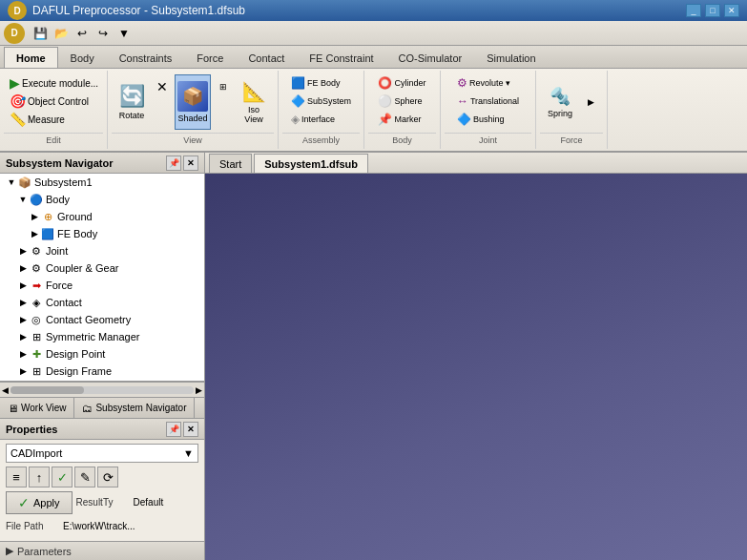 The image size is (747, 560). I want to click on window-controls: _ □ ✕, so click(713, 10).